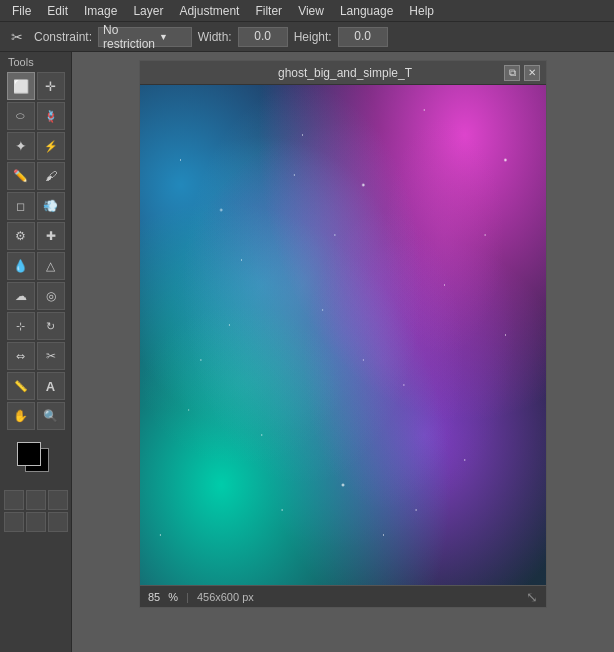  I want to click on burn-tool: △, so click(51, 266).